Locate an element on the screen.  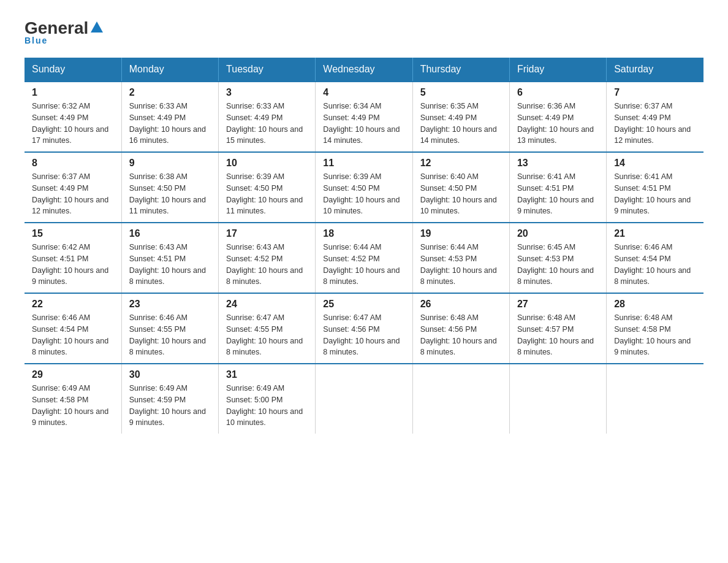
day-info: Sunrise: 6:46 AMSunset: 4:54 PMDaylight:… is located at coordinates (655, 265).